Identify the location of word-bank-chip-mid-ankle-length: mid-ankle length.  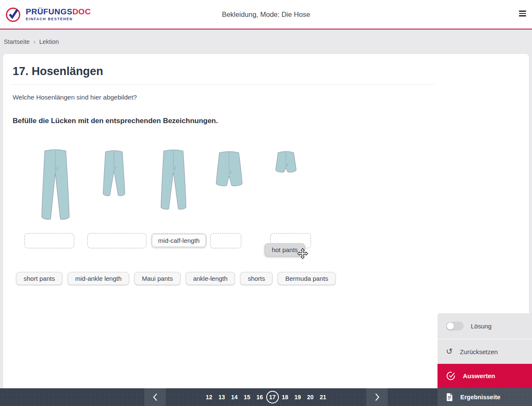
(98, 278).